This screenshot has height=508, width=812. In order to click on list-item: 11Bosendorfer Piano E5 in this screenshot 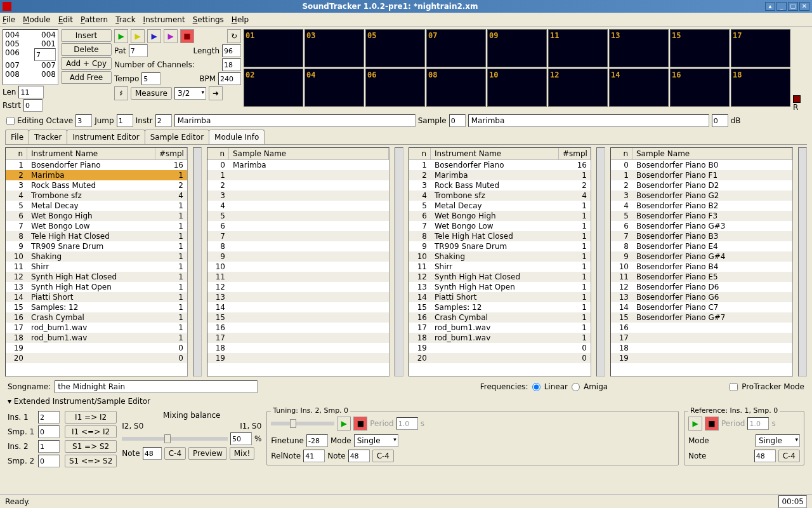, I will do `click(702, 277)`.